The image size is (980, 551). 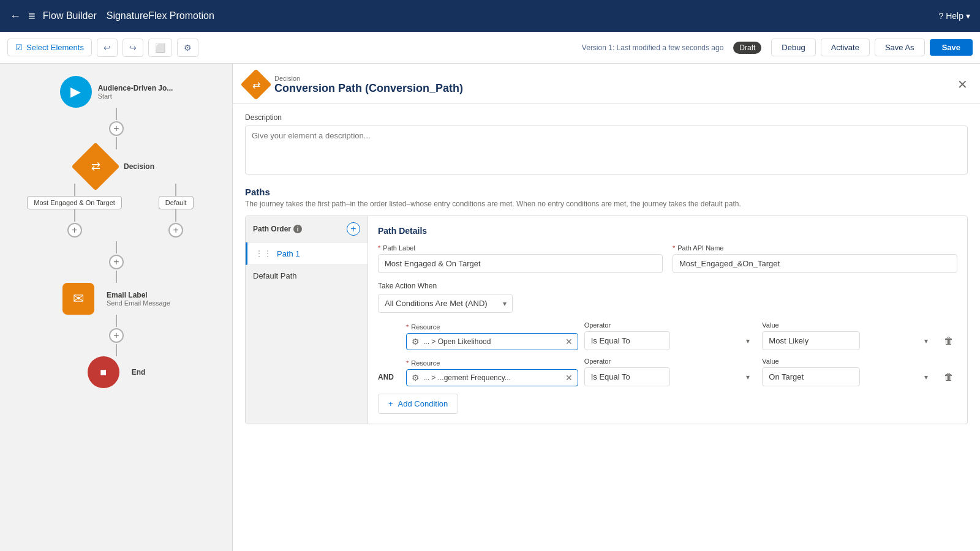 What do you see at coordinates (606, 192) in the screenshot?
I see `paths-title: Paths` at bounding box center [606, 192].